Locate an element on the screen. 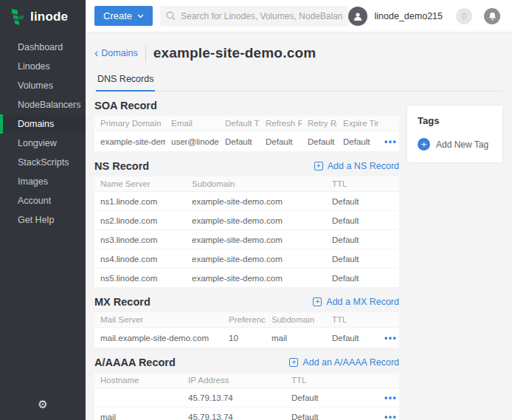 This screenshot has height=420, width=512. ns-col-ttl: TTL is located at coordinates (363, 185).